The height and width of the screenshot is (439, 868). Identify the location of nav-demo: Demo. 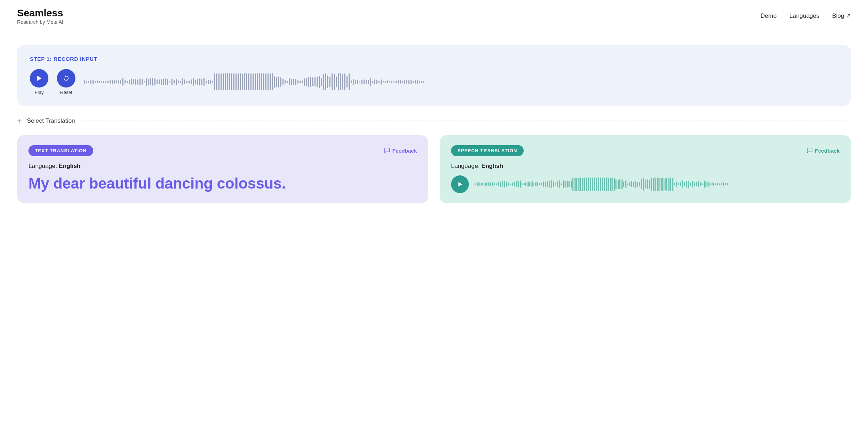
(768, 16).